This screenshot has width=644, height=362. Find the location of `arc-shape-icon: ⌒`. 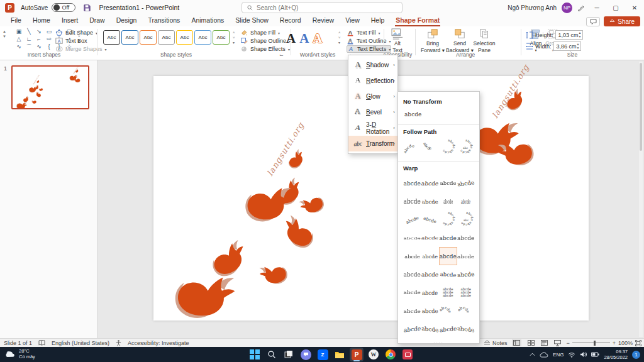

arc-shape-icon: ⌒ is located at coordinates (29, 47).